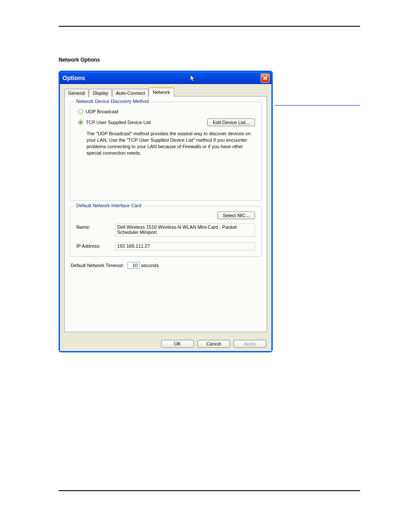 The width and height of the screenshot is (411, 532). I want to click on tab-auto-connect: Auto-Connect, so click(130, 93).